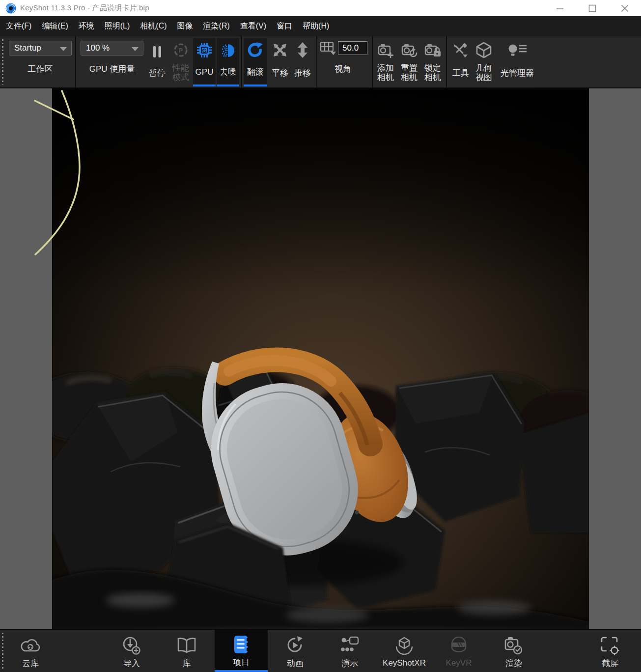 This screenshot has height=672, width=641. What do you see at coordinates (187, 651) in the screenshot?
I see `tab-library: 库` at bounding box center [187, 651].